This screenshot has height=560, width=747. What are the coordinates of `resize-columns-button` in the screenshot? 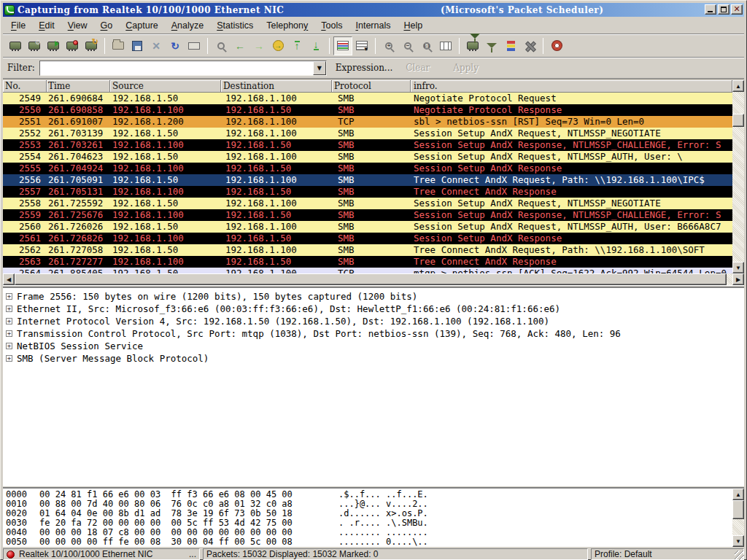 It's located at (446, 46).